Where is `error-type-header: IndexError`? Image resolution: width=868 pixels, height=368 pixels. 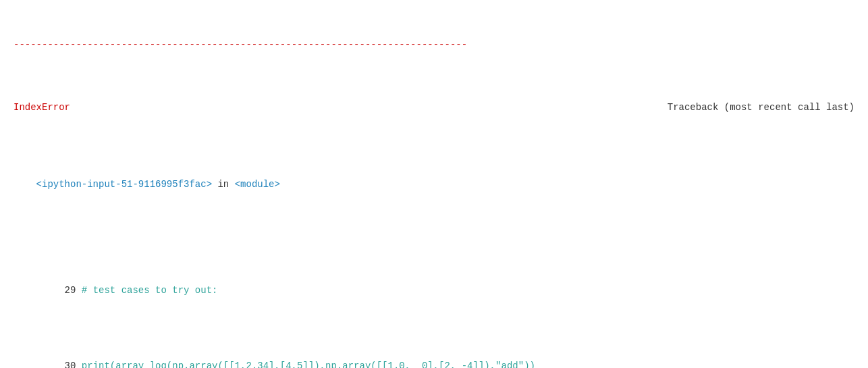 error-type-header: IndexError is located at coordinates (42, 107).